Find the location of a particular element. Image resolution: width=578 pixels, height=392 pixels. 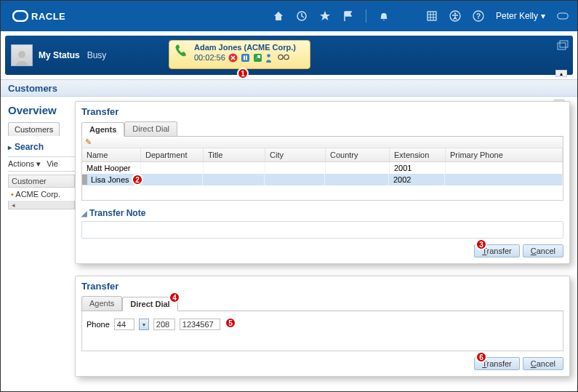

grid-icon is located at coordinates (432, 16).